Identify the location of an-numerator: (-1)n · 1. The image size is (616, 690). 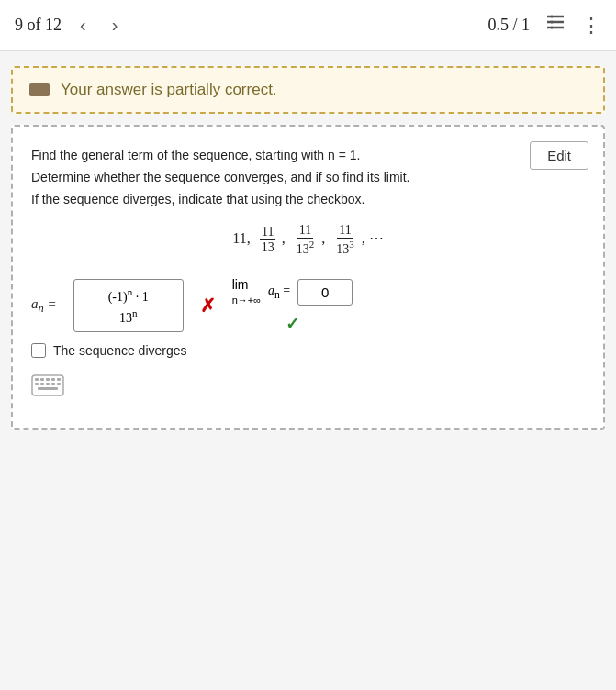
(129, 295).